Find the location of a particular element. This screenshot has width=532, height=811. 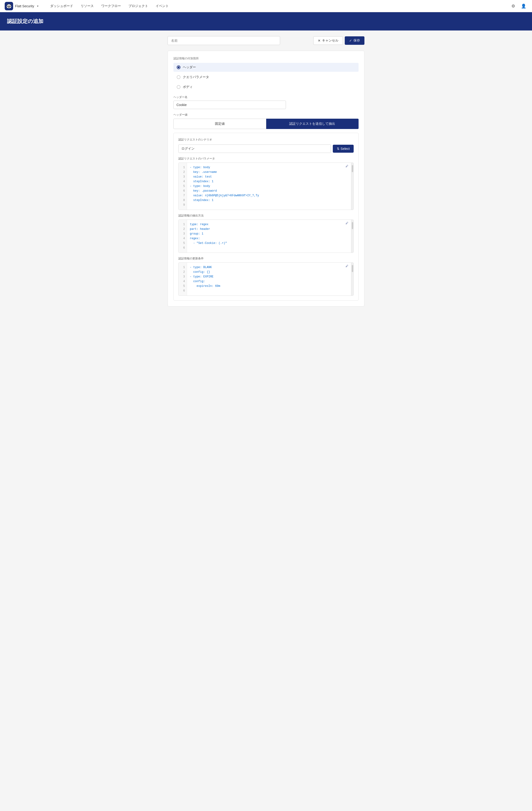

radio-body: ボディ is located at coordinates (266, 87).